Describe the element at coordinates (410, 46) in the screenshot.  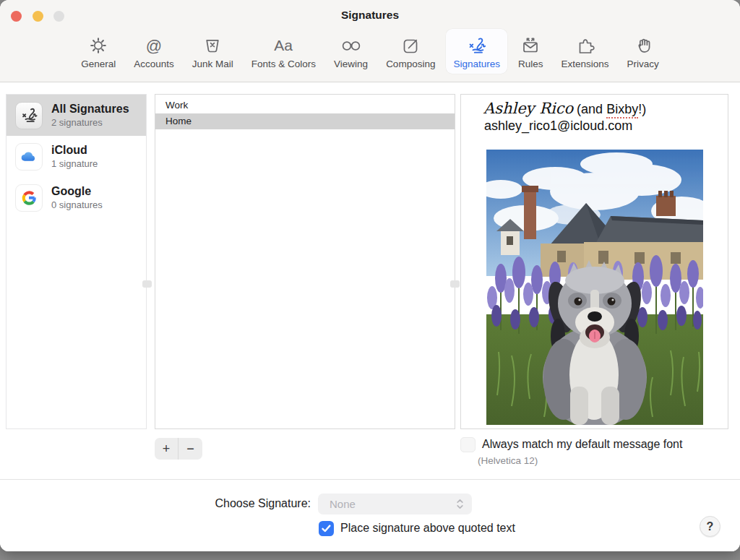
I see `compose-icon` at that location.